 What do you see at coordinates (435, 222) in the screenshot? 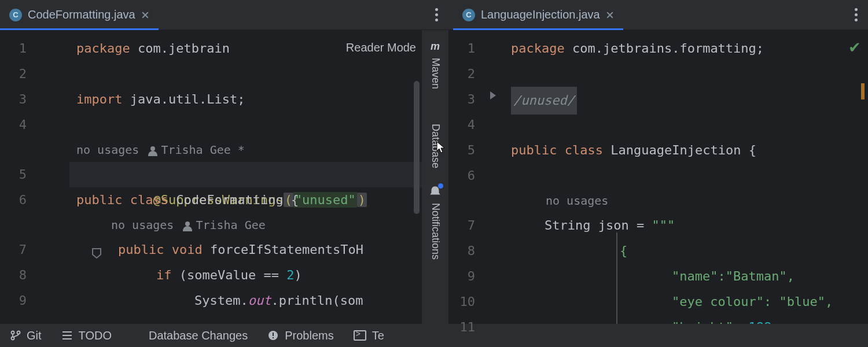
I see `tool-notifications: Notifications` at bounding box center [435, 222].